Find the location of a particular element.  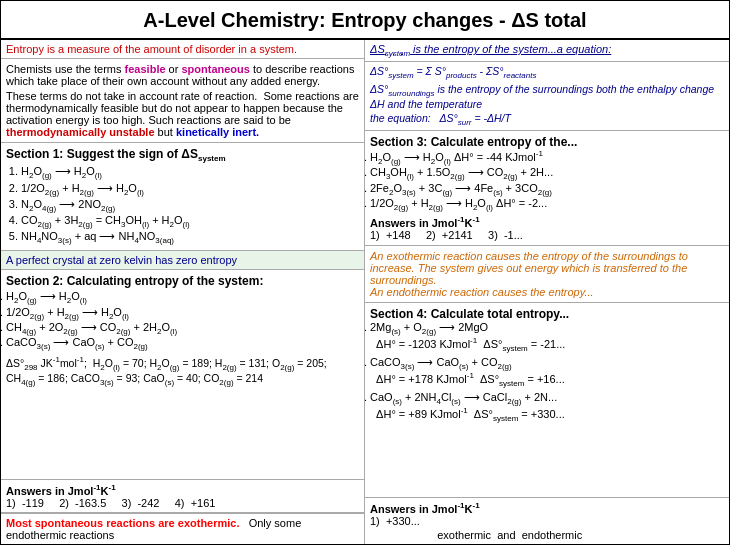

section1-title: Section 1: Suggest the sign of ΔSsystem is located at coordinates (182, 155).